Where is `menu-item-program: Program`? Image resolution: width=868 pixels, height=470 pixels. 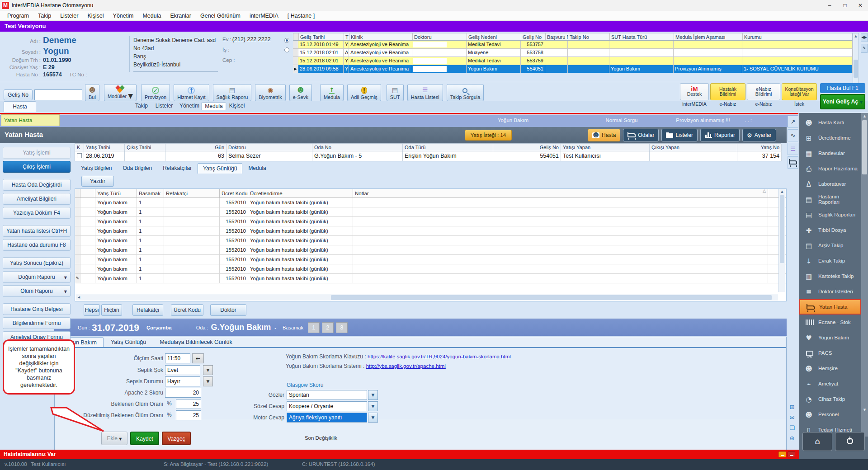 menu-item-program: Program is located at coordinates (18, 16).